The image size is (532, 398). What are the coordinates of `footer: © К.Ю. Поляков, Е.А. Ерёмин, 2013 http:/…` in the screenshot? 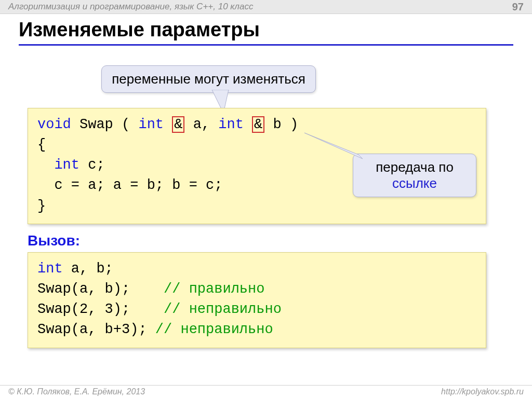 It's located at (266, 391).